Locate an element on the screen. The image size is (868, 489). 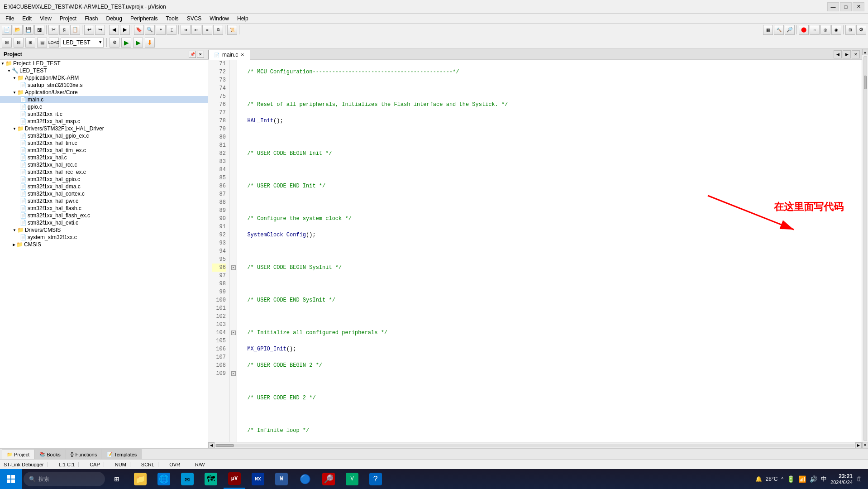
build-btn: ▶ is located at coordinates (138, 43).